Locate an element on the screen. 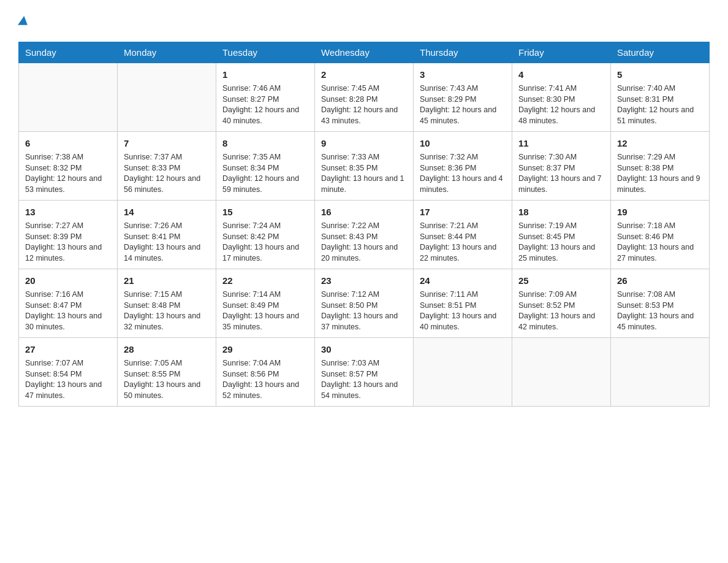 The height and width of the screenshot is (563, 728). day-info: Sunrise: 7:26 AMSunset: 8:41 PMDaylight:… is located at coordinates (167, 242).